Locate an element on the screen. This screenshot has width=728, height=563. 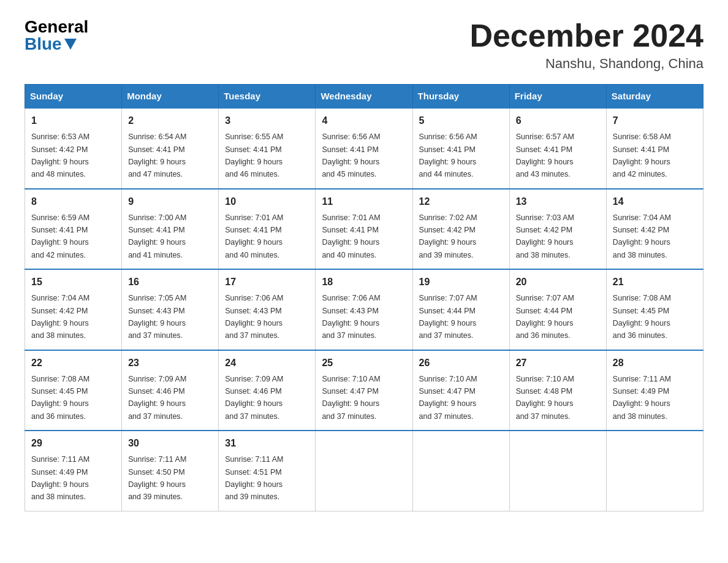
day-number: 8 is located at coordinates (74, 202).